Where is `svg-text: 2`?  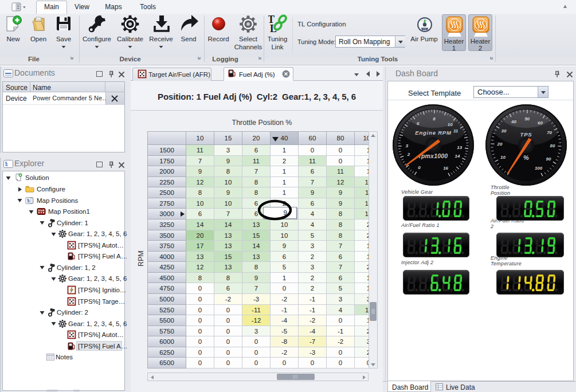 svg-text: 2 is located at coordinates (409, 155).